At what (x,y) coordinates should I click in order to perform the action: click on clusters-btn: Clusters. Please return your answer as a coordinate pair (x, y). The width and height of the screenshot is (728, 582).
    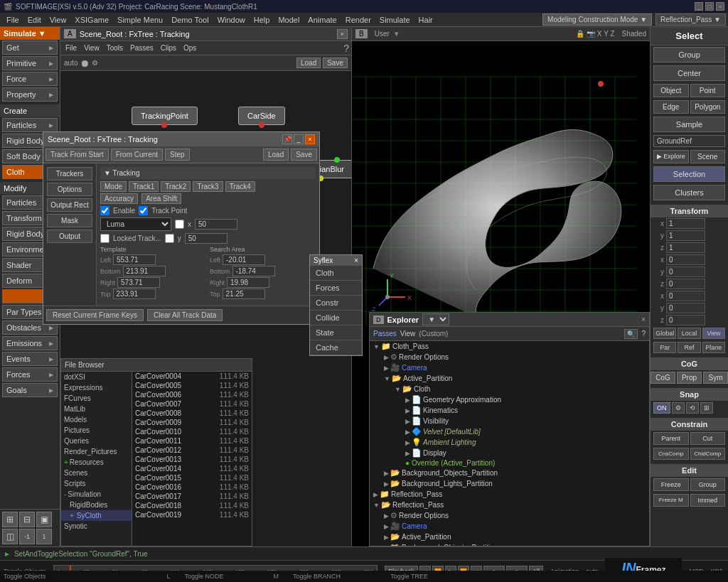
    Looking at the image, I should click on (690, 193).